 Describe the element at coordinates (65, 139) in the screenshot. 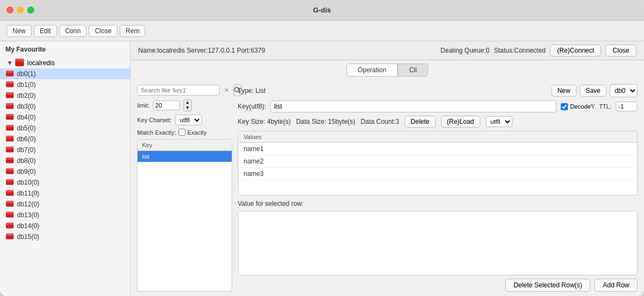

I see `sidebar-item-db60: db6(0)` at that location.